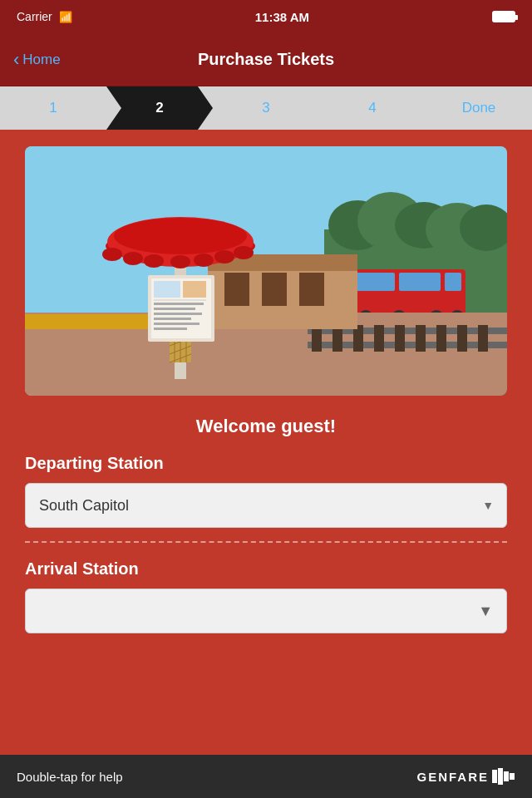  I want to click on help-text: Double-tap for help, so click(70, 776).